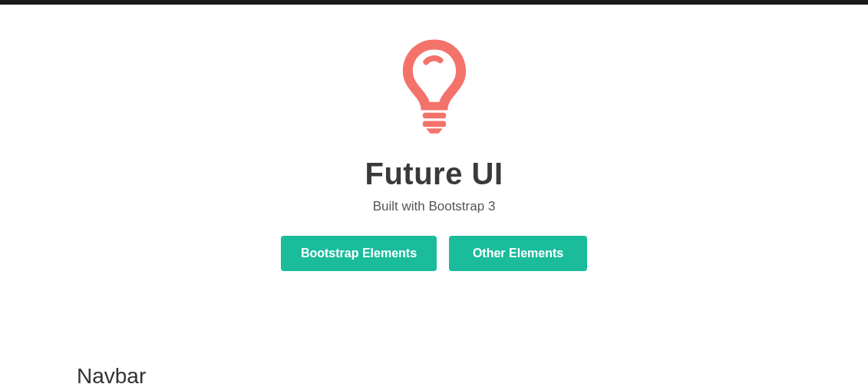  I want to click on page-subtitle: Built with Bootstrap 3, so click(434, 207).